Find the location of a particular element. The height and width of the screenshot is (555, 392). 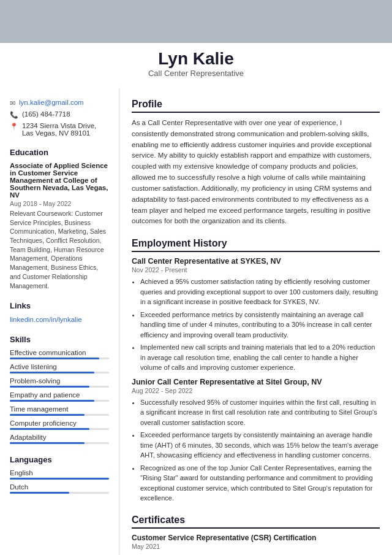

job-sitel-bullets: Successfully resolved 95% of customer in… is located at coordinates (256, 450).